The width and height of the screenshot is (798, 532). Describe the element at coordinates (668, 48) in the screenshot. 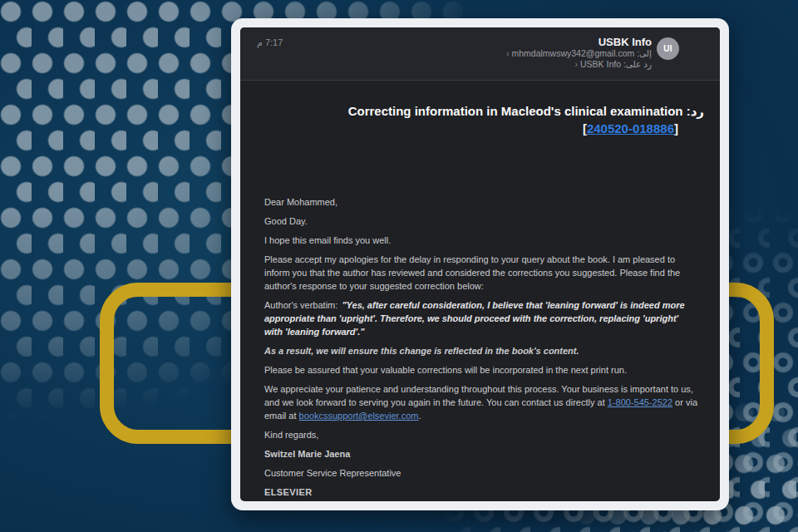

I see `sender-avatar: UI` at that location.